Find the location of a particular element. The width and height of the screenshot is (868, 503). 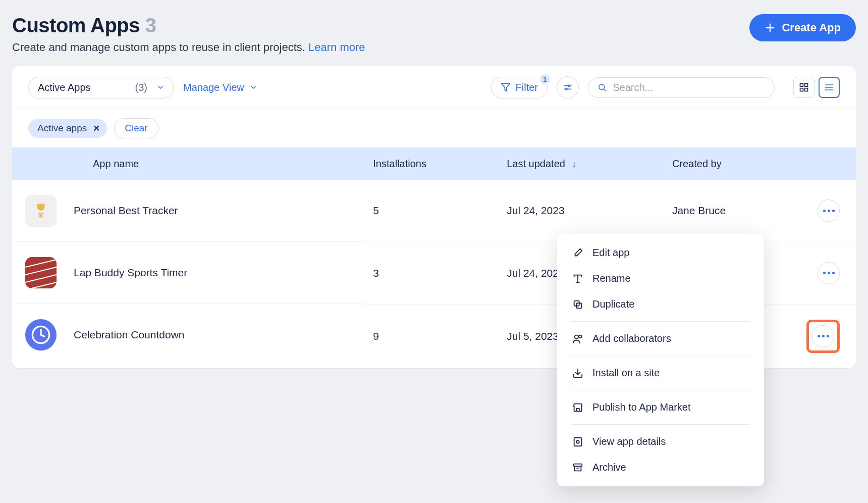

view-select-dropdown: Active Apps (3) is located at coordinates (101, 88).